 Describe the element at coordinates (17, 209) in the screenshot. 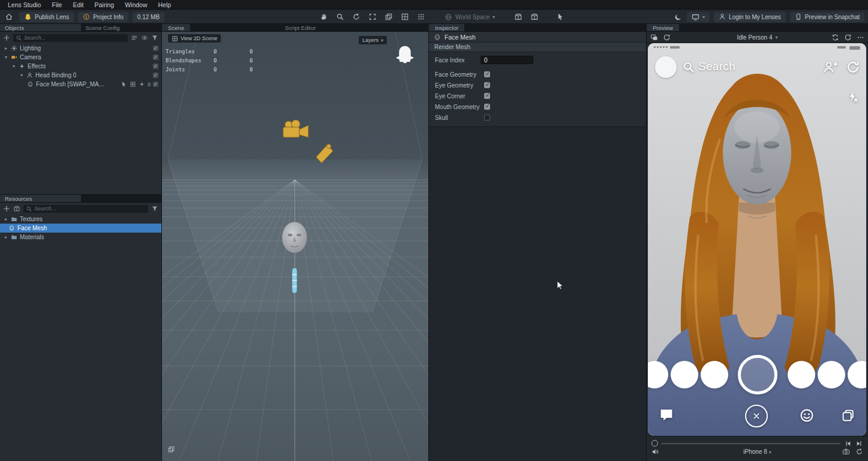

I see `import-resource-button` at that location.